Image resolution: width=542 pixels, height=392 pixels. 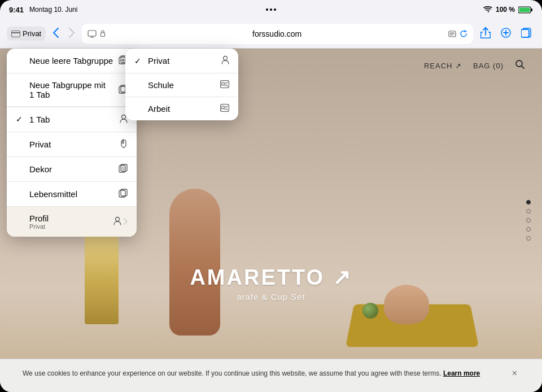 What do you see at coordinates (271, 34) in the screenshot?
I see `browser-toolbar: Privat for` at bounding box center [271, 34].